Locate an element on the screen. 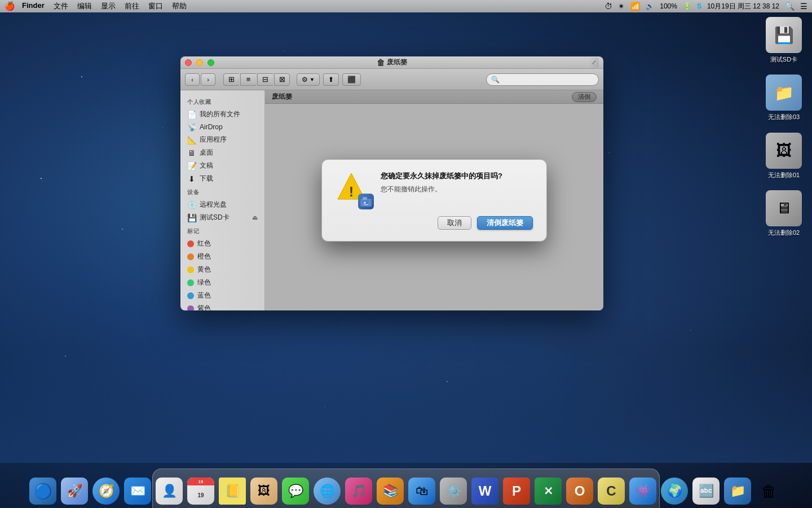  column-view-button: ⊟ is located at coordinates (265, 80).